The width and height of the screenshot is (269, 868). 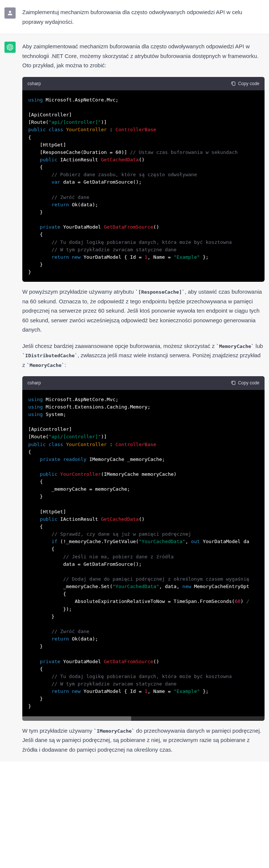 I want to click on user-content: Zaimplementuj mechanizm buforowania dla …, so click(x=143, y=17).